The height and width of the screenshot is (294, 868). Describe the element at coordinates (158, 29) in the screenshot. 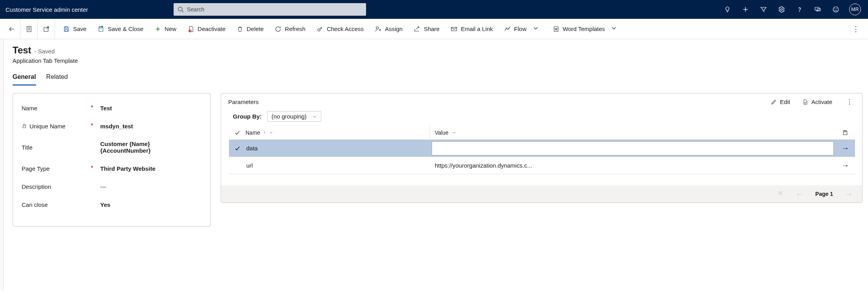

I see `plus-icon` at that location.